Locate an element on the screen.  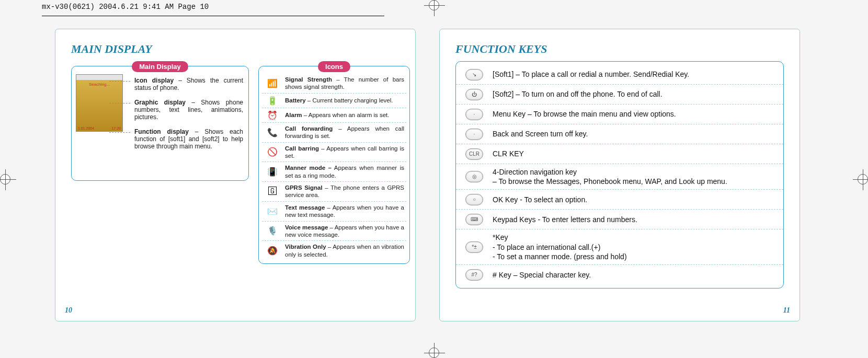
key-description: [Soft2] – To turn on and off the phone. … is located at coordinates (577, 94).